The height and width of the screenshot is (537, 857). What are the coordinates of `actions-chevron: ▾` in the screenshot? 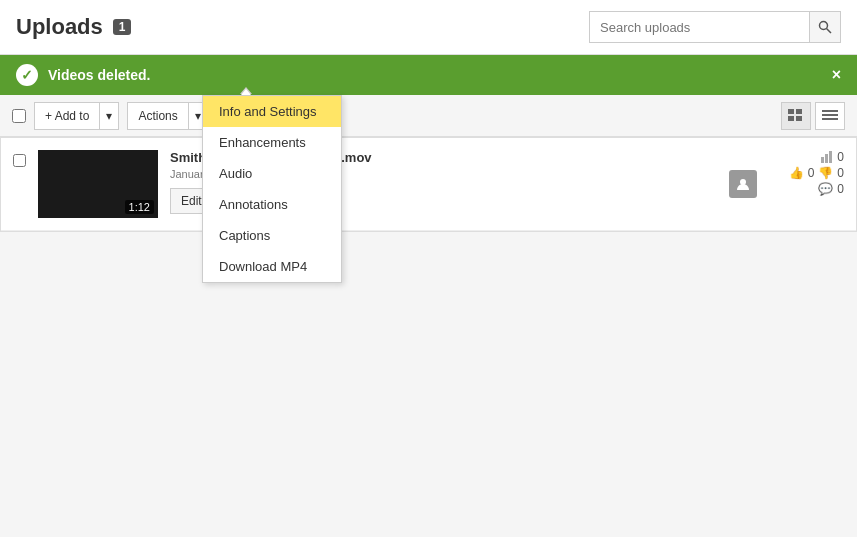 It's located at (198, 116).